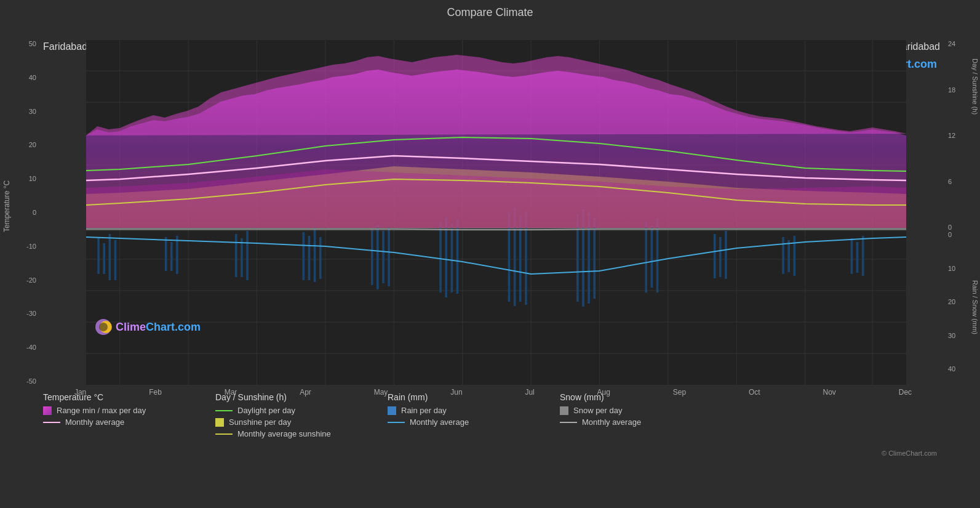 The width and height of the screenshot is (980, 508). What do you see at coordinates (568, 422) in the screenshot?
I see `legend-snow-avg-line` at bounding box center [568, 422].